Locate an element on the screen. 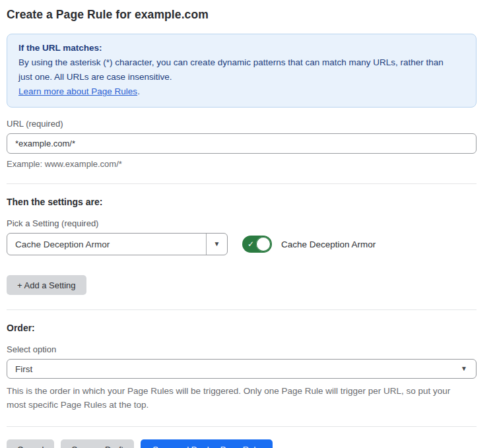  cache-deception-armor-toggle: ✓ is located at coordinates (257, 244).